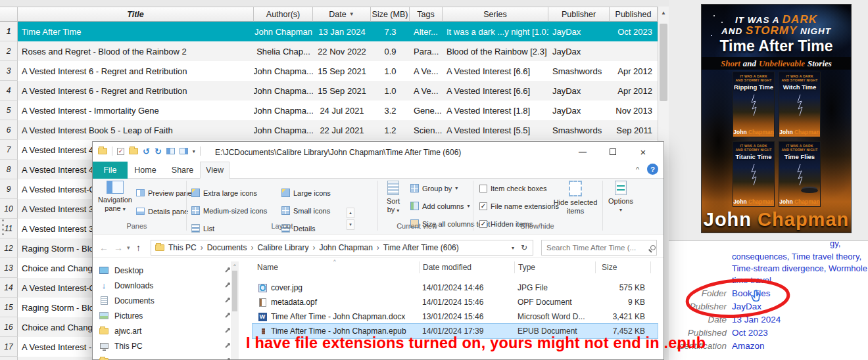  What do you see at coordinates (164, 193) in the screenshot?
I see `preview-pane-button: Preview pane` at bounding box center [164, 193].